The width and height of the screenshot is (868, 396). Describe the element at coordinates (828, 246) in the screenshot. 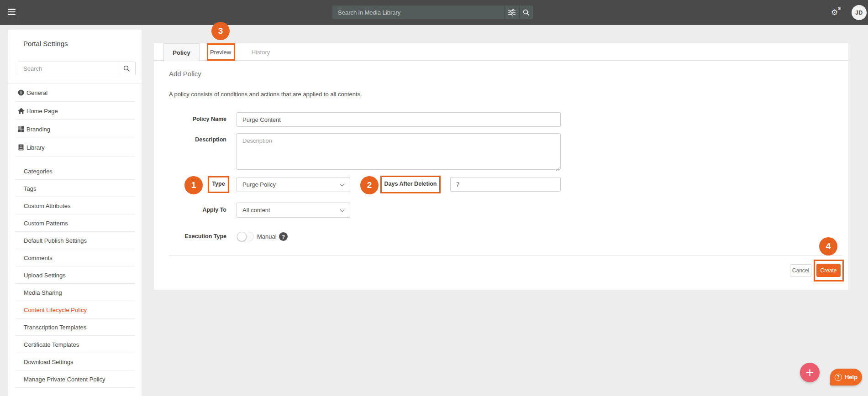

I see `annotation-circle-4: 4` at that location.